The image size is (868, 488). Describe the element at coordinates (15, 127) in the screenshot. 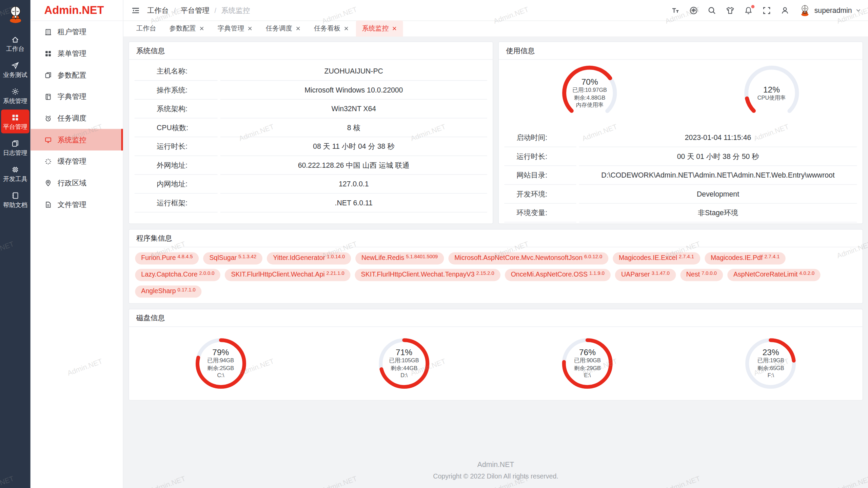

I see `rail-item-label: 平台管理` at that location.